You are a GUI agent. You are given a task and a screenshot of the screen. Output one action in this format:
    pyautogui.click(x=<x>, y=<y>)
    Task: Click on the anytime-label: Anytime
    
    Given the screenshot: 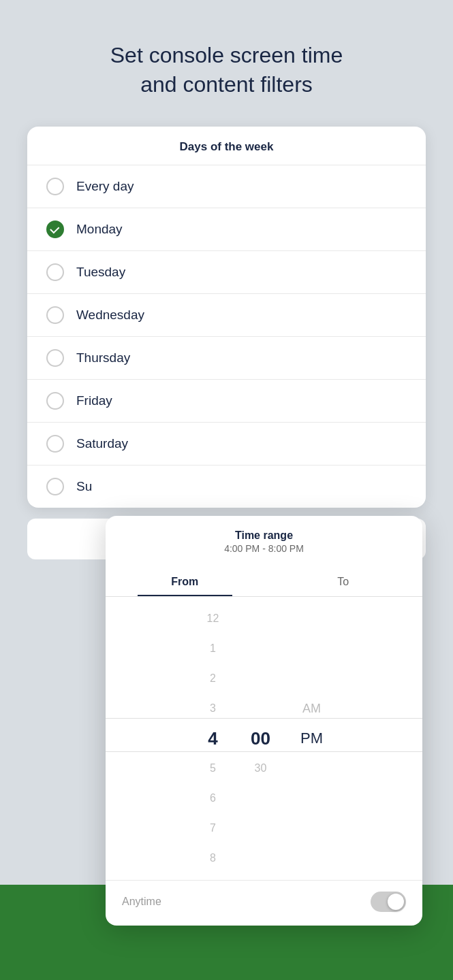 What is the action you would take?
    pyautogui.click(x=142, y=902)
    